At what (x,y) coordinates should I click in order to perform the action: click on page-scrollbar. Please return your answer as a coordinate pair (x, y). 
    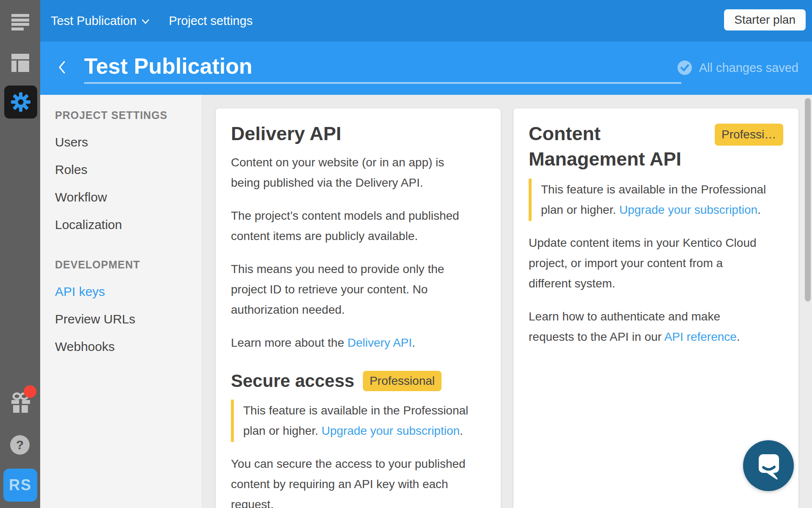
    Looking at the image, I should click on (808, 301).